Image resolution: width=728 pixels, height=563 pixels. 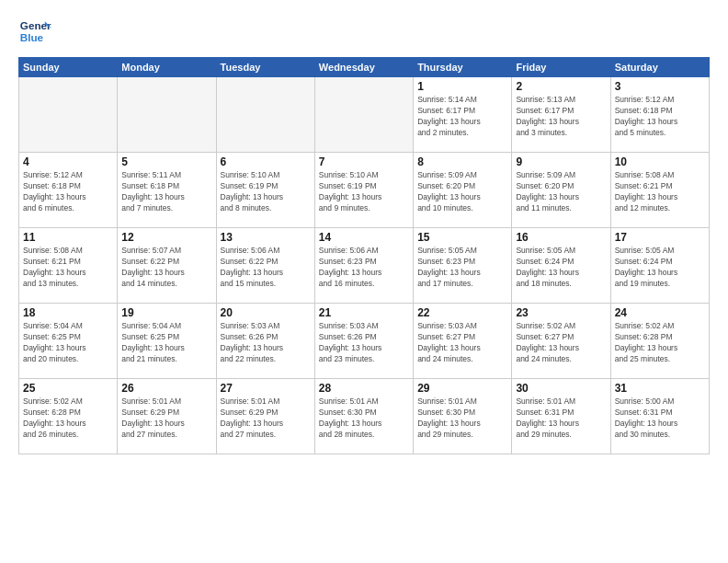 I want to click on cell-day-number: 5, so click(x=166, y=162).